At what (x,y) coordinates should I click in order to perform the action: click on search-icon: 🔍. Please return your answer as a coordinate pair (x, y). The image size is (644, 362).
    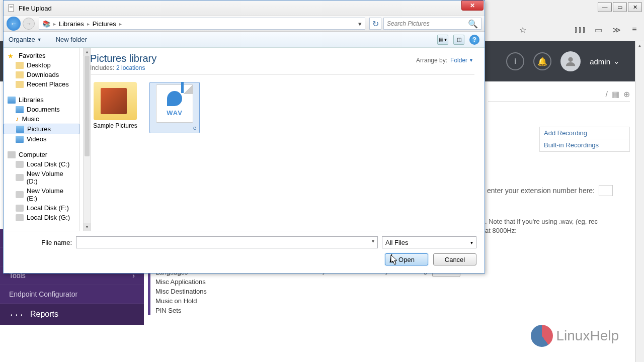
    Looking at the image, I should click on (473, 24).